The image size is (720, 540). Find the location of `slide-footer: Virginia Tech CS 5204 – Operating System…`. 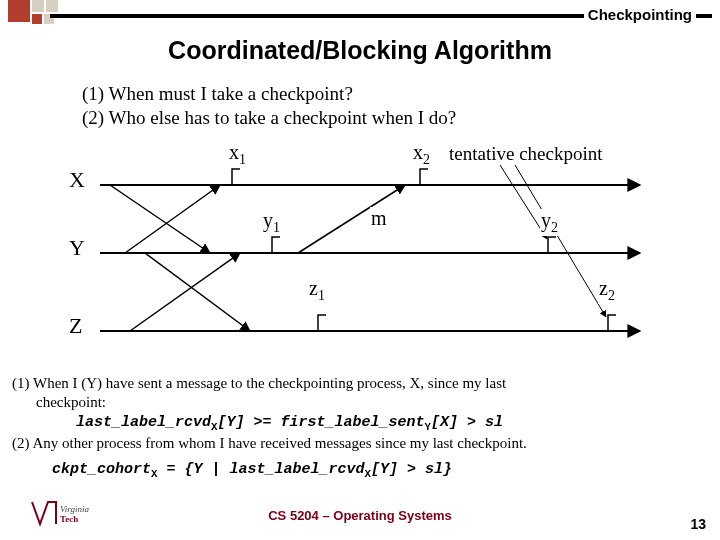

slide-footer: Virginia Tech CS 5204 – Operating System… is located at coordinates (360, 520).